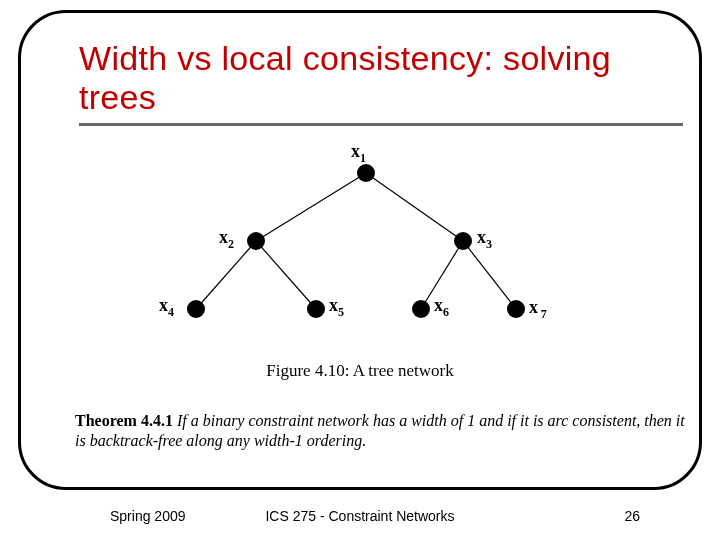 This screenshot has width=720, height=540. Describe the element at coordinates (360, 371) in the screenshot. I see `figure-caption: Figure 4.10: A tree network` at that location.